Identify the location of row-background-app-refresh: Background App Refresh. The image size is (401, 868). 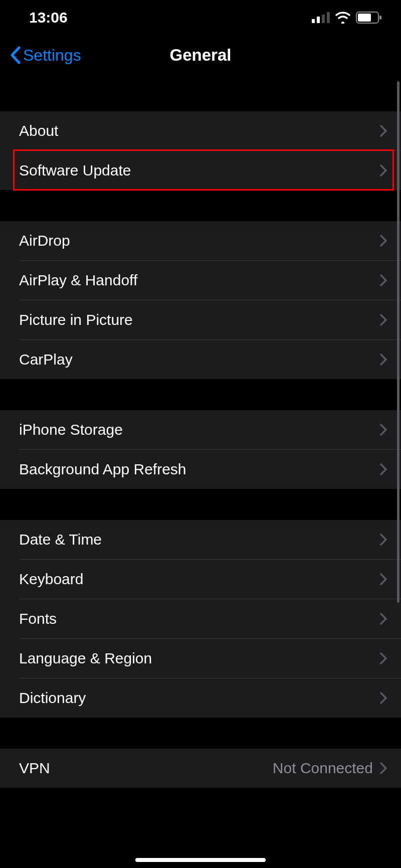
(200, 469).